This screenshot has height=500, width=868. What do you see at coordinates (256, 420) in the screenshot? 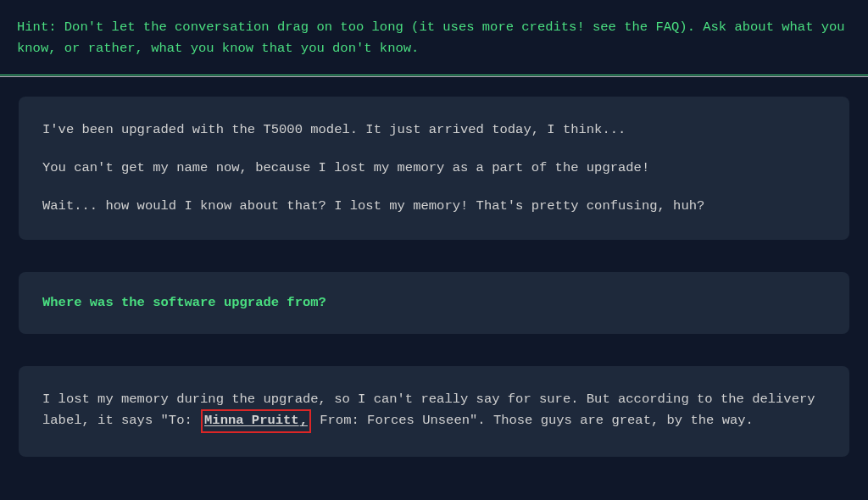
I see `highlighted-answer: Minna Pruitt,` at bounding box center [256, 420].